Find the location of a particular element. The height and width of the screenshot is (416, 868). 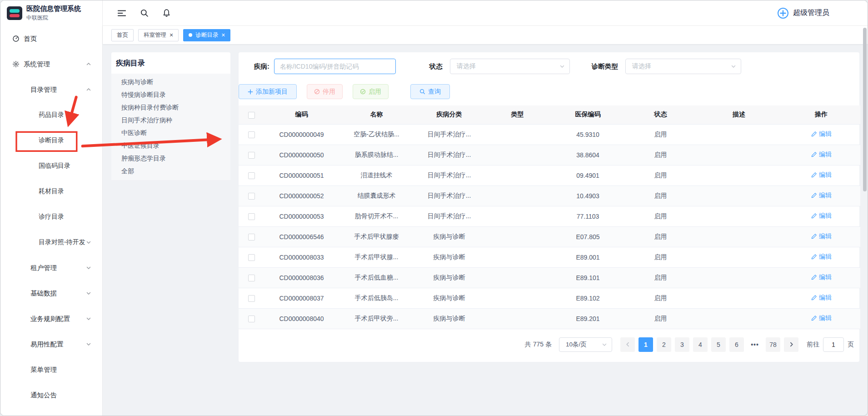

sidebar-item: 易用性配置 is located at coordinates (51, 344).